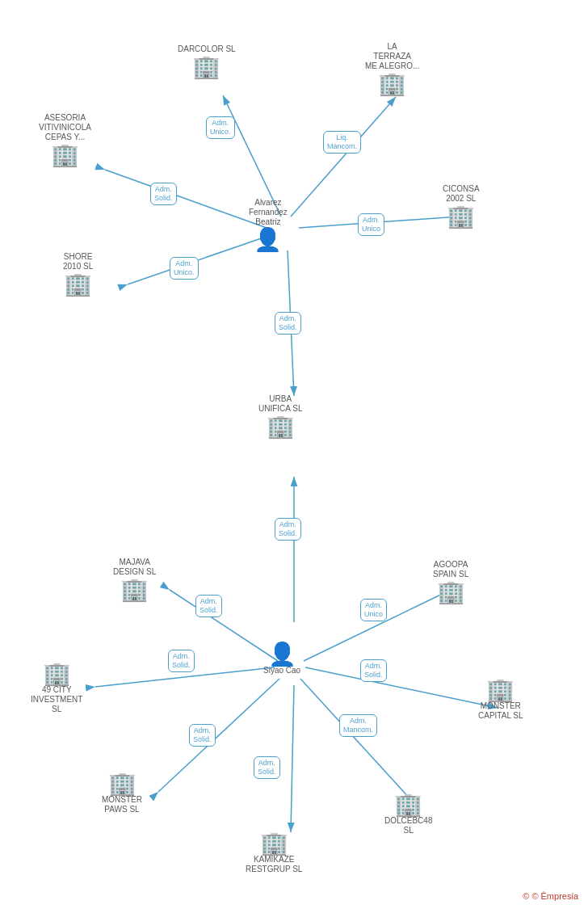  I want to click on node-ciconsa: CICONSA 2002 SL 🏢, so click(461, 206).